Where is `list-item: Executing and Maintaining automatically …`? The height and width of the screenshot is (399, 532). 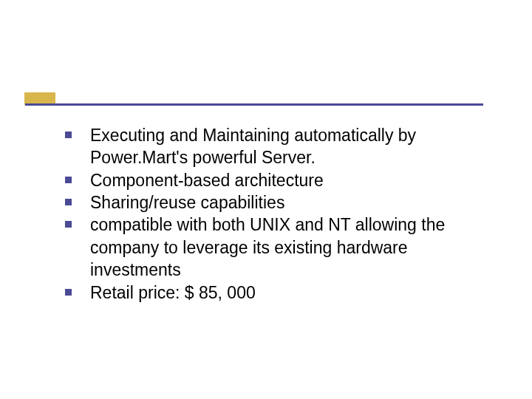 list-item: Executing and Maintaining automatically … is located at coordinates (274, 146).